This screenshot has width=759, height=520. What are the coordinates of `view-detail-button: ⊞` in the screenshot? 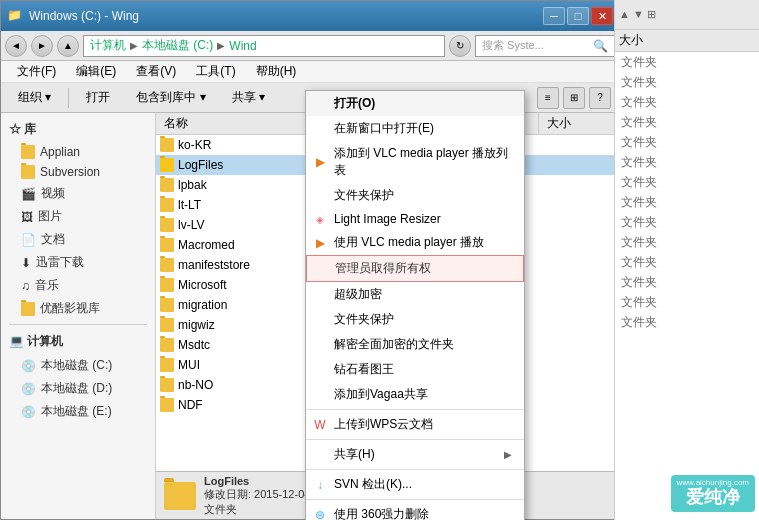 It's located at (574, 98).